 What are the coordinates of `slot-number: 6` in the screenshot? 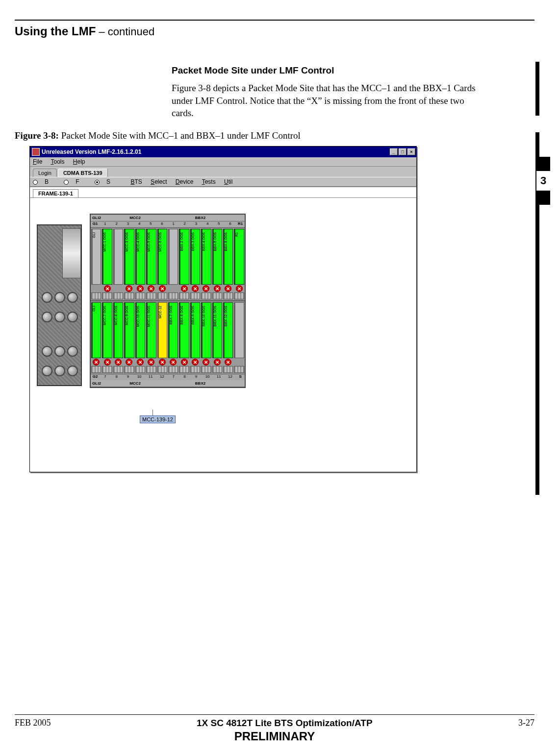 It's located at (230, 224).